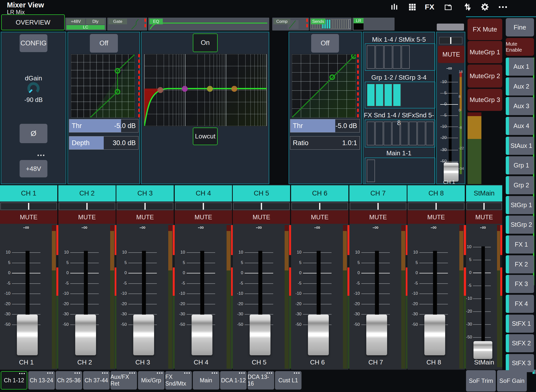 The image size is (536, 392). I want to click on channel-select: CH 3, so click(145, 194).